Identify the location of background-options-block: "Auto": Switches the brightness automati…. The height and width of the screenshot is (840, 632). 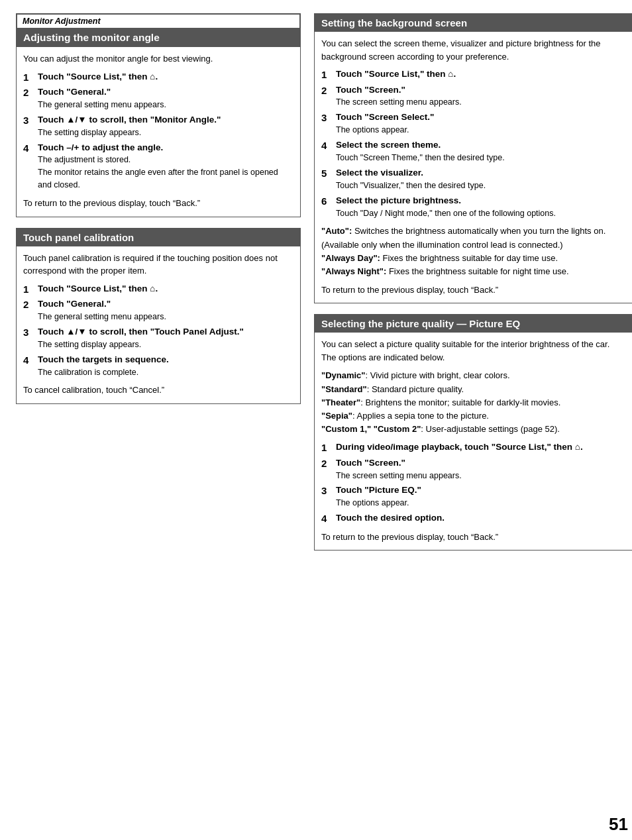
(477, 252).